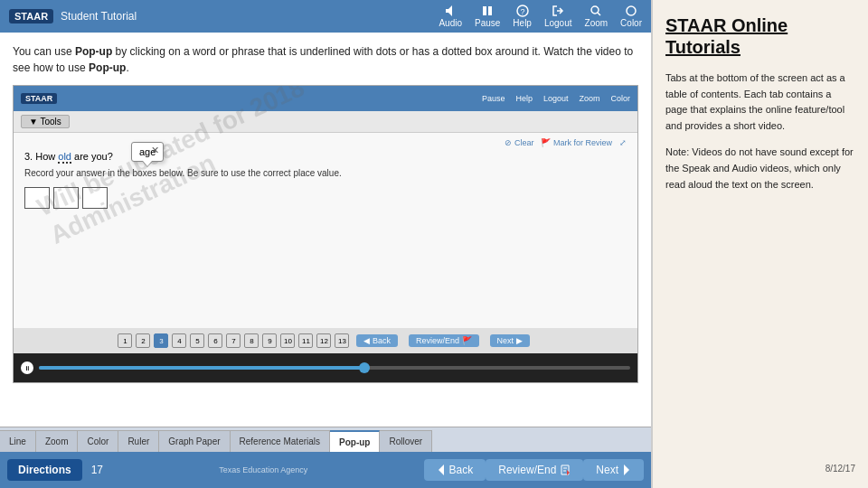 This screenshot has height=488, width=868. I want to click on tab-color: Color, so click(98, 441).